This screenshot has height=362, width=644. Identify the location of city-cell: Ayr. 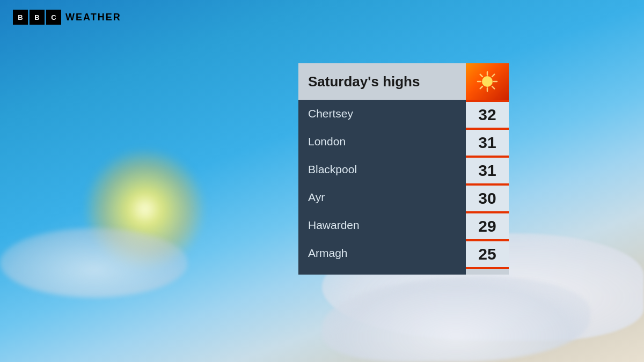
(382, 197).